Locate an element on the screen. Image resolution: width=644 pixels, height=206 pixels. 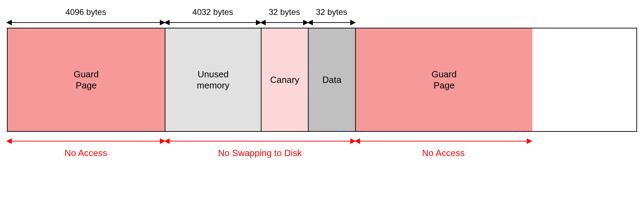
label-no-access-left: No Access is located at coordinates (86, 153).